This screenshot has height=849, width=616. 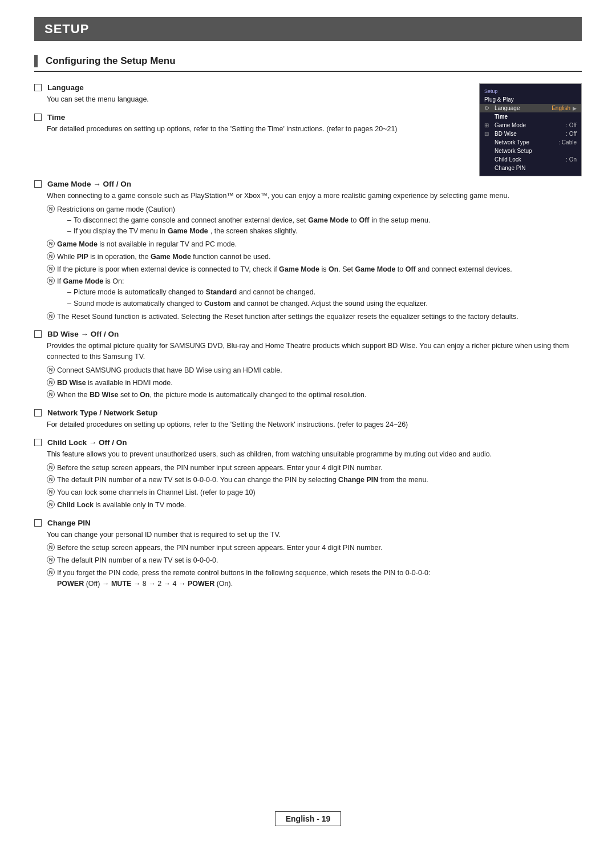 I want to click on menu-screenshot: Setup Plug & Play ⚙ Language English ▶ T…, so click(x=530, y=130).